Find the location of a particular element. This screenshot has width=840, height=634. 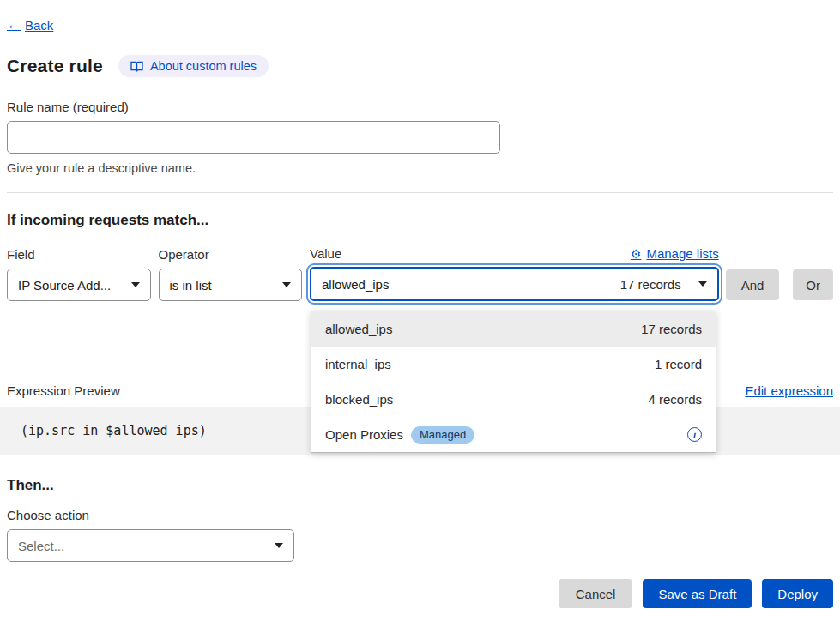

operator-select-value: is in list is located at coordinates (222, 285).